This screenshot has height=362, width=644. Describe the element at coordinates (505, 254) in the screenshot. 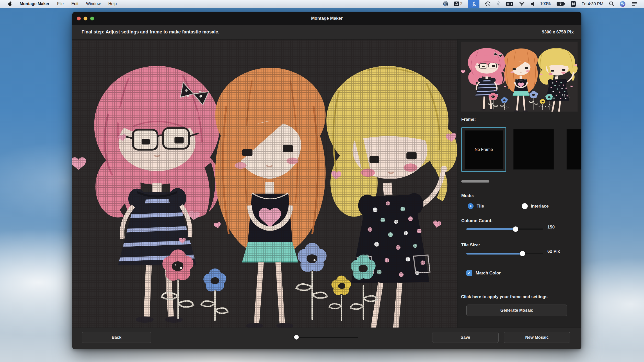

I see `tile-size-slider` at that location.